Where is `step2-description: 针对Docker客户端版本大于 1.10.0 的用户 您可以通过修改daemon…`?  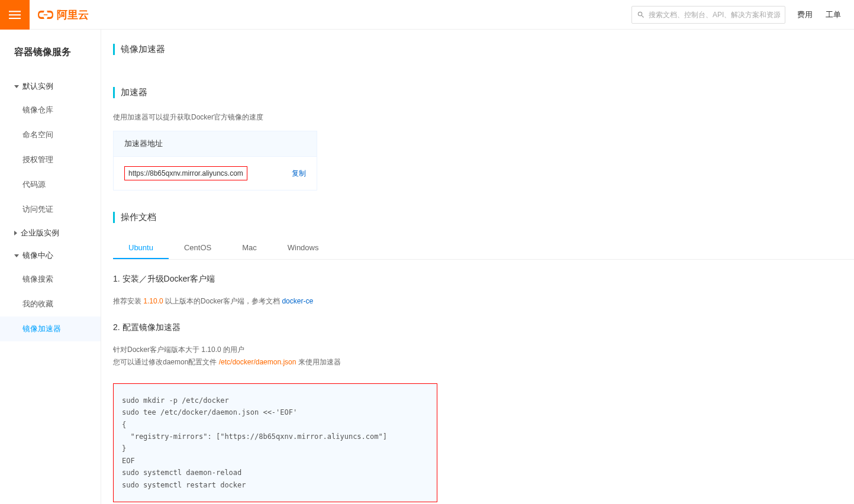 step2-description: 针对Docker客户端版本大于 1.10.0 的用户 您可以通过修改daemon… is located at coordinates (484, 356).